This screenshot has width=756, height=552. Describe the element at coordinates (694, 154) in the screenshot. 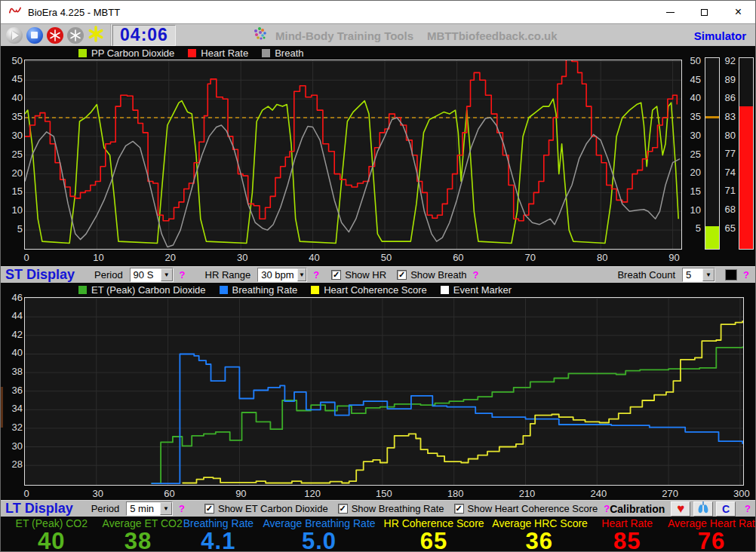

I see `co2-gauge-scale: 5045403530252015105` at that location.